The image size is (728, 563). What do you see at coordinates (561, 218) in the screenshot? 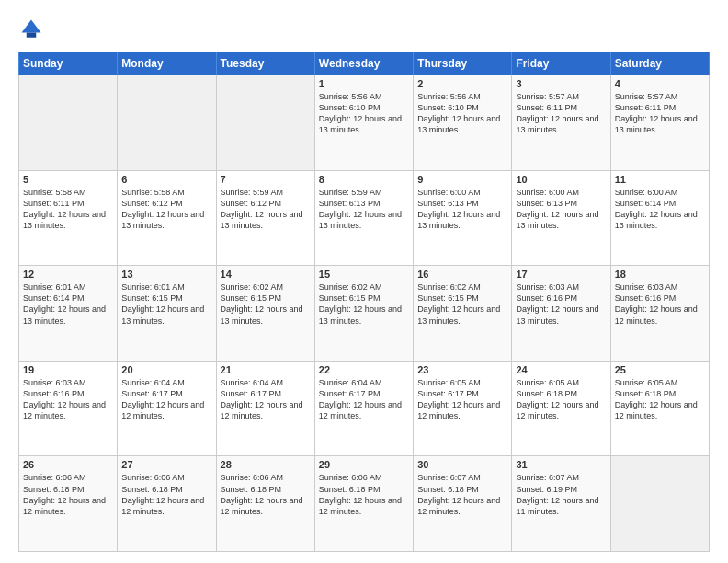
I see `day-cell: 10Sunrise: 6:00 AM Sunset: 6:13 PM Dayli…` at bounding box center [561, 218].